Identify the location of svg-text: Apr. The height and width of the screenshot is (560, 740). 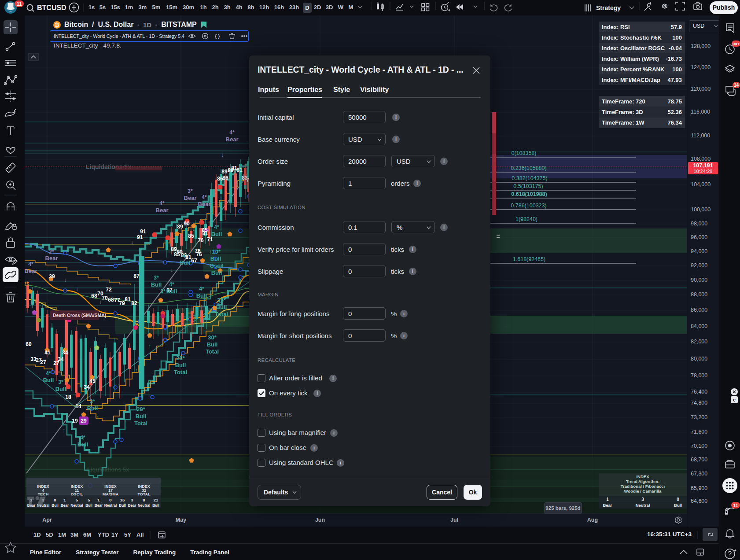
(47, 520).